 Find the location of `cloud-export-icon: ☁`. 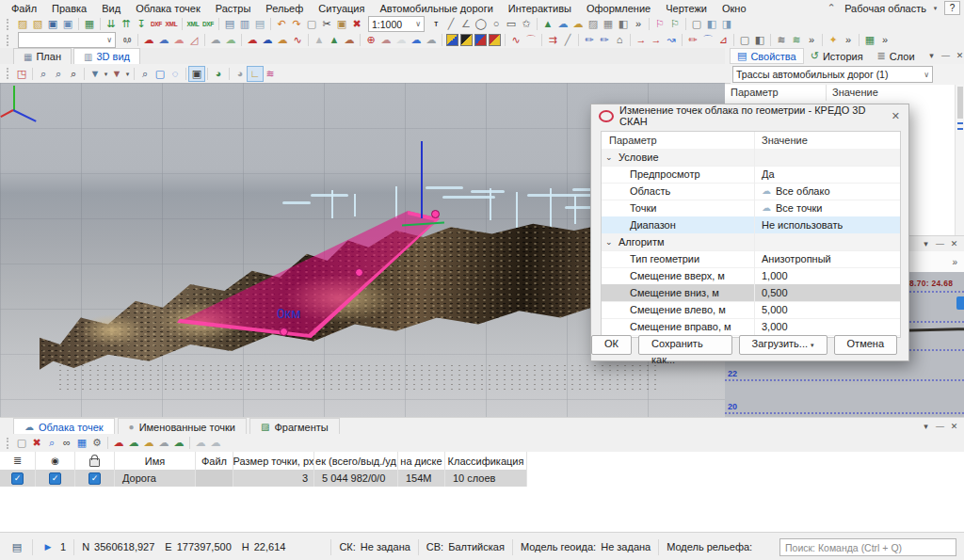

cloud-export-icon: ☁ is located at coordinates (149, 442).